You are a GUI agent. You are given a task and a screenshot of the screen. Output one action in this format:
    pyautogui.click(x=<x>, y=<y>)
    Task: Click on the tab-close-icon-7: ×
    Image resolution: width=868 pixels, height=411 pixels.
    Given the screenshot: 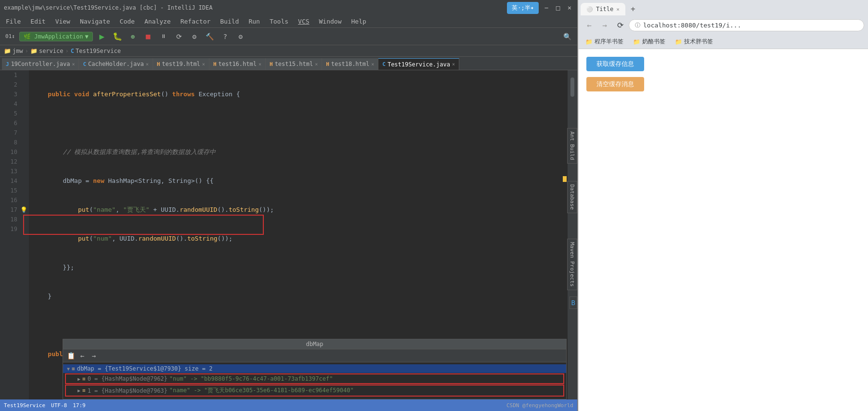 What is the action you would take?
    pyautogui.click(x=453, y=64)
    